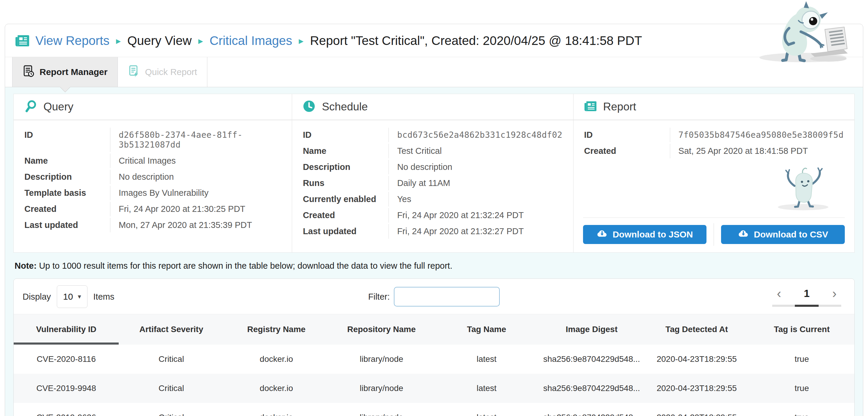 The image size is (868, 416). What do you see at coordinates (153, 177) in the screenshot?
I see `field-row-description: DescriptionNo description` at bounding box center [153, 177].